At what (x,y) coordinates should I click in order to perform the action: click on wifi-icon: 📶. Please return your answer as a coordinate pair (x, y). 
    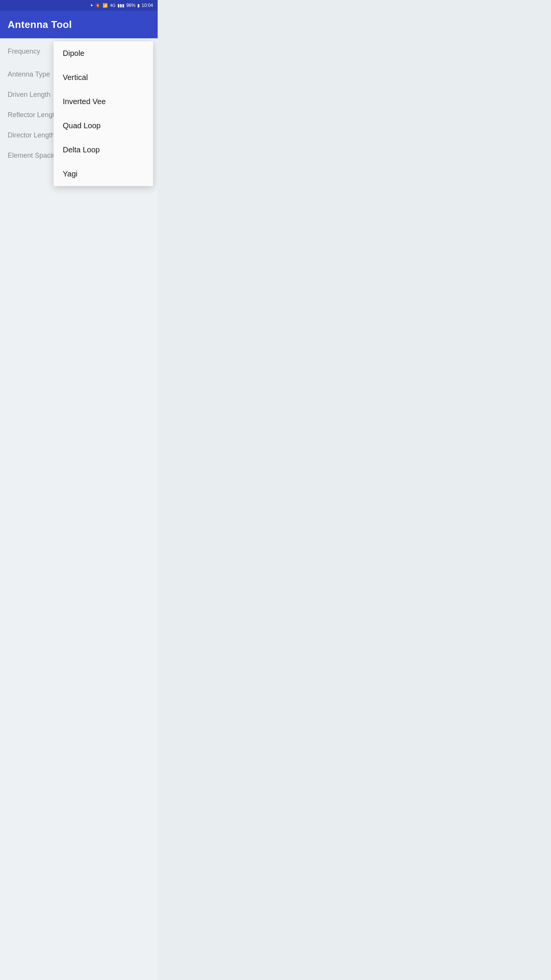
    Looking at the image, I should click on (105, 5).